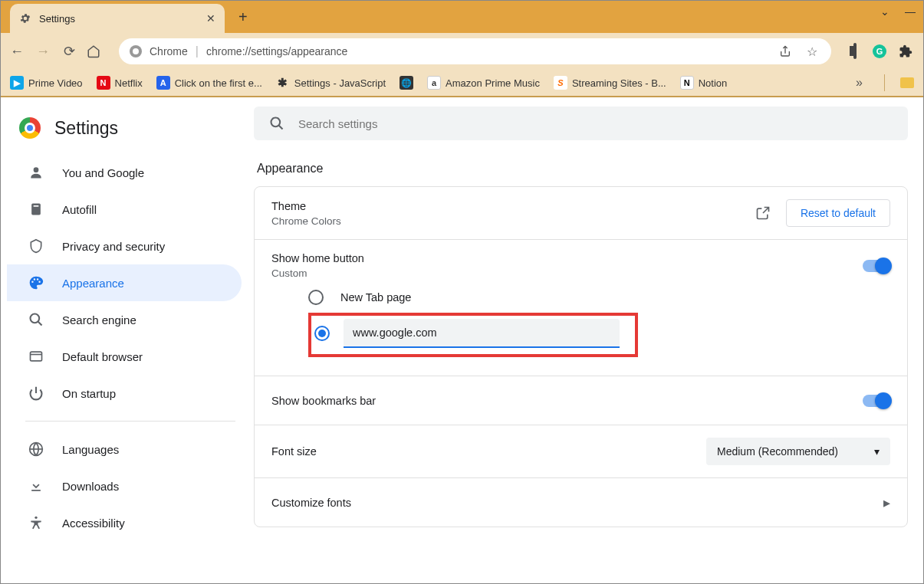 This screenshot has width=924, height=584. What do you see at coordinates (581, 400) in the screenshot?
I see `row-bookmarks-bar: Show bookmarks bar` at bounding box center [581, 400].